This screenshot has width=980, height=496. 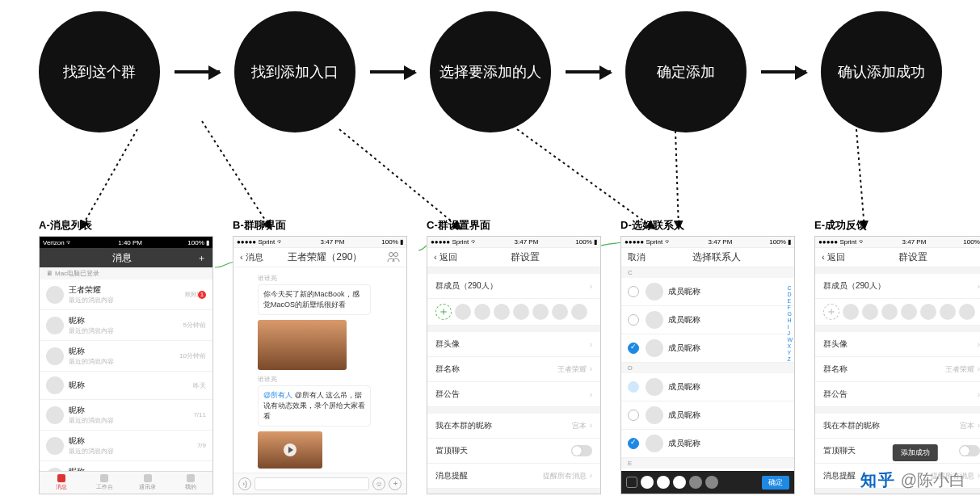 What do you see at coordinates (126, 326) in the screenshot?
I see `chat-list-item: 昵称最近的消息内容5分钟前` at bounding box center [126, 326].